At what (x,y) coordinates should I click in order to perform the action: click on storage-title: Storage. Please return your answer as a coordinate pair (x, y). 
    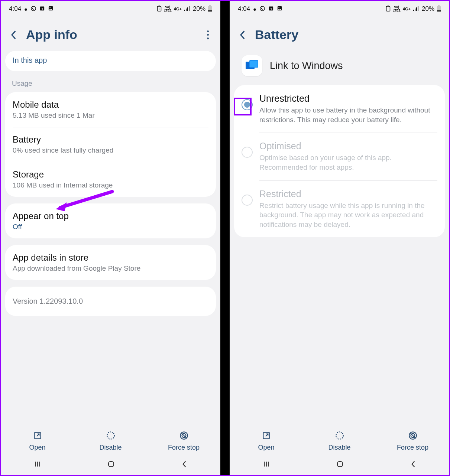
    Looking at the image, I should click on (111, 175).